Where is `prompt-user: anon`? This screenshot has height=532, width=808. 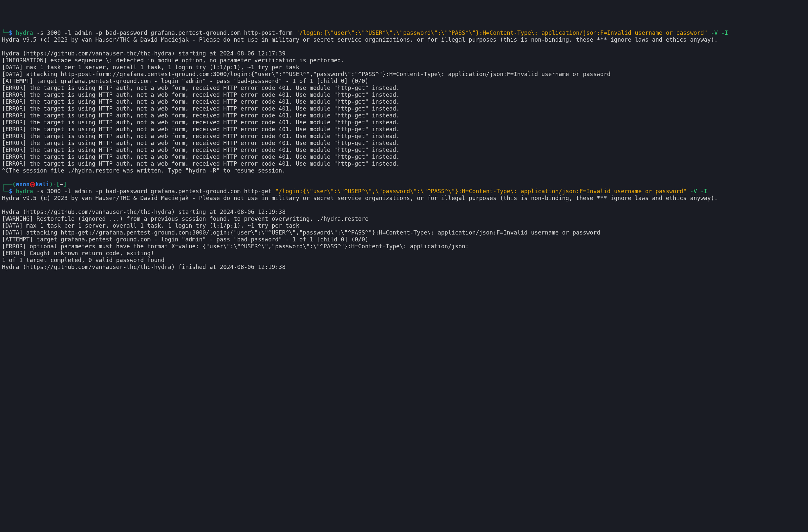
prompt-user: anon is located at coordinates (22, 185).